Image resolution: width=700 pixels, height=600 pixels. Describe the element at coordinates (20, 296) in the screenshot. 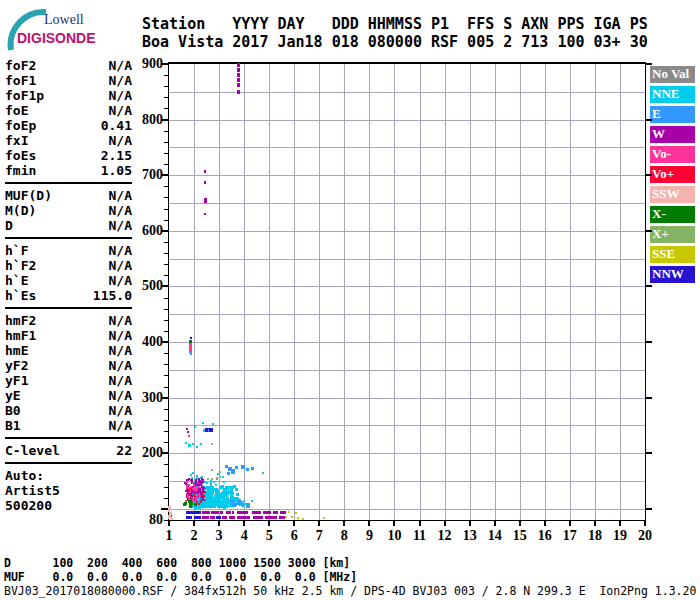

I see `param-label: h`Es` at that location.